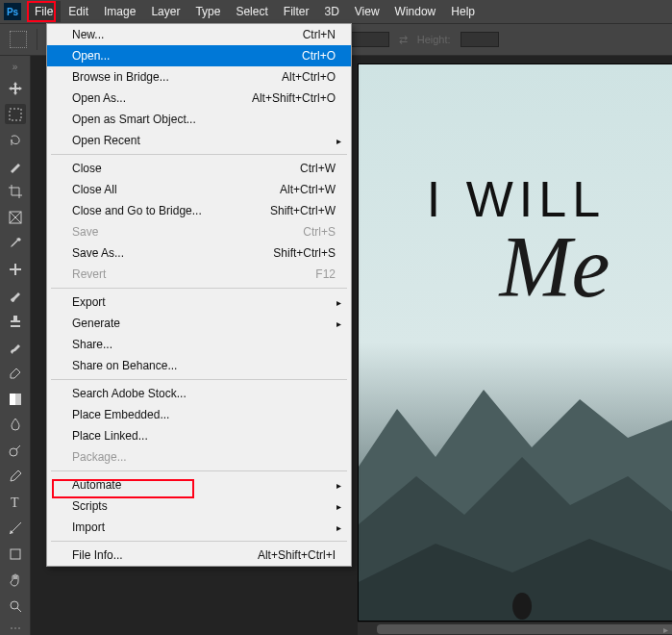 This screenshot has width=672, height=635. What do you see at coordinates (100, 457) in the screenshot?
I see `menu-item-label: Package...` at bounding box center [100, 457].